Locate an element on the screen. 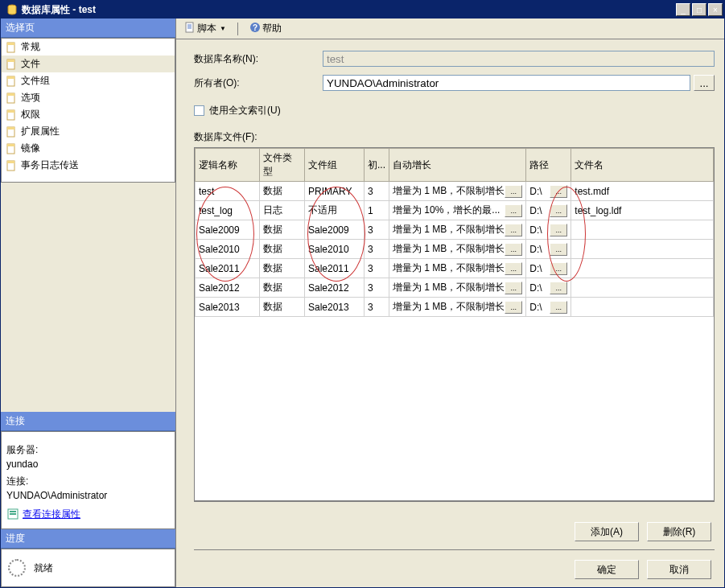  nav-item-文件组: 文件组 is located at coordinates (89, 80).